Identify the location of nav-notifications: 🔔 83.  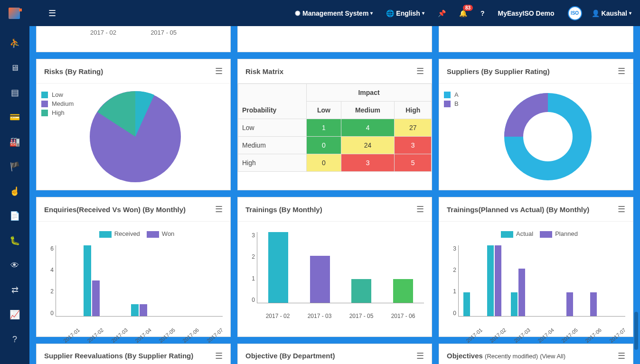
(463, 13).